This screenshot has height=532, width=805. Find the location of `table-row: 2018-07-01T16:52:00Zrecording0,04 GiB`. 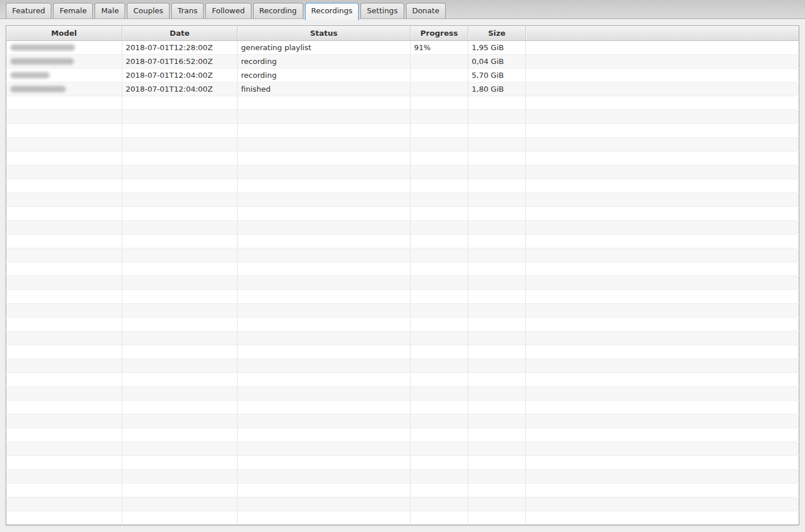

table-row: 2018-07-01T16:52:00Zrecording0,04 GiB is located at coordinates (402, 62).